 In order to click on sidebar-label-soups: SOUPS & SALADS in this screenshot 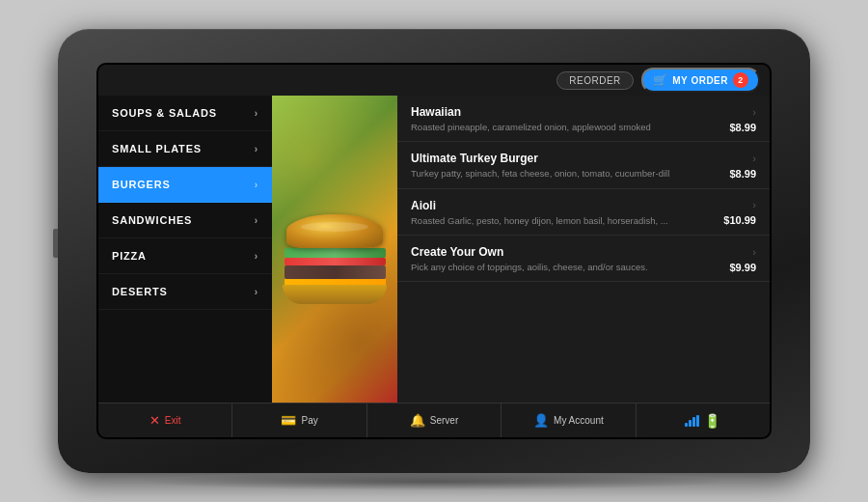, I will do `click(164, 113)`.